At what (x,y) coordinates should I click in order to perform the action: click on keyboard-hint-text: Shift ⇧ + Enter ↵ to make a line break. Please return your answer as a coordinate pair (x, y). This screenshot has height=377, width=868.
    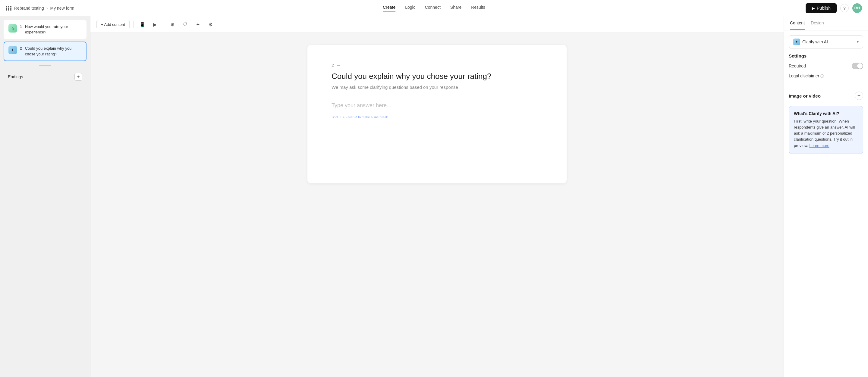
    Looking at the image, I should click on (360, 117).